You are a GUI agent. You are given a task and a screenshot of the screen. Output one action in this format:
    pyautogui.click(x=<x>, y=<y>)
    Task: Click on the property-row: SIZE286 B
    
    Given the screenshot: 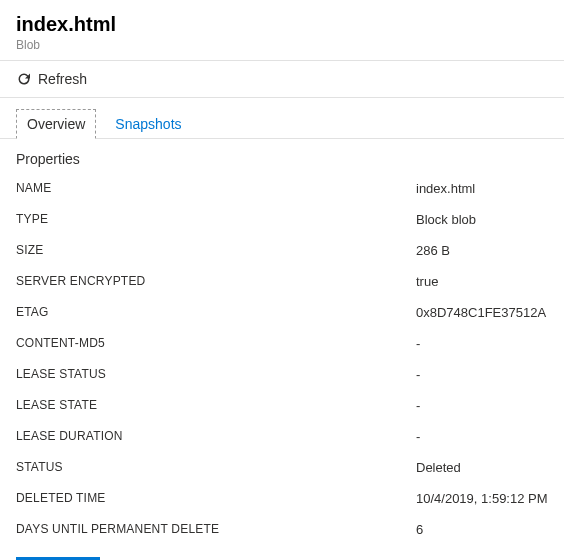 What is the action you would take?
    pyautogui.click(x=282, y=250)
    